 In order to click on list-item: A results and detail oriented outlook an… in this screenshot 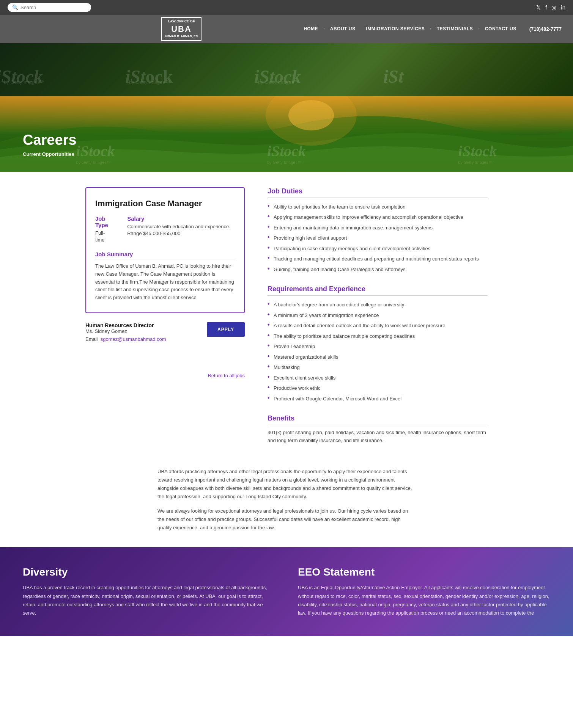, I will do `click(378, 326)`.